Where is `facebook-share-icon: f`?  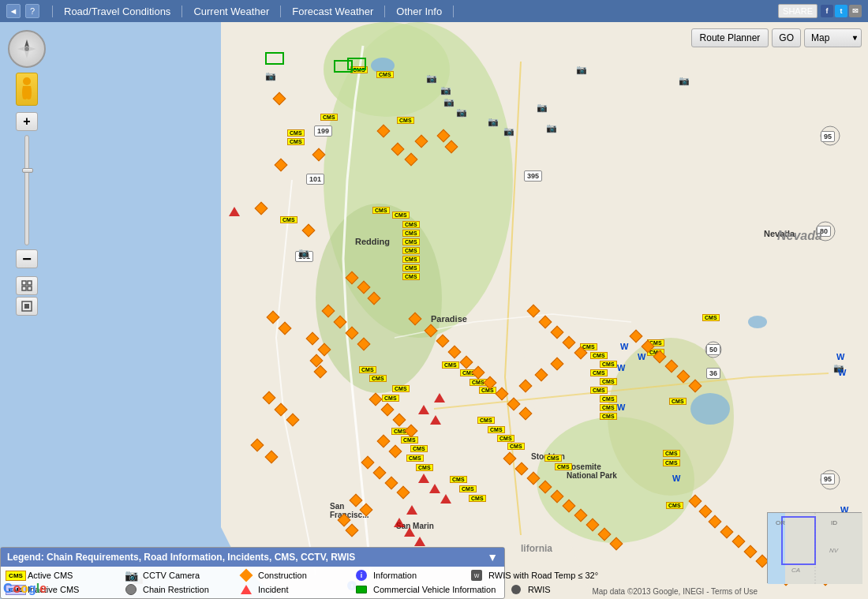
facebook-share-icon: f is located at coordinates (827, 11).